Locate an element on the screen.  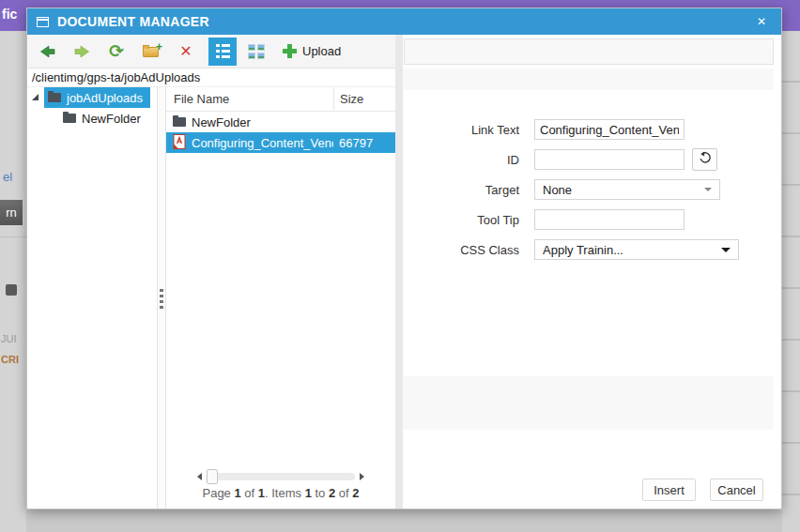
window-icon is located at coordinates (43, 23).